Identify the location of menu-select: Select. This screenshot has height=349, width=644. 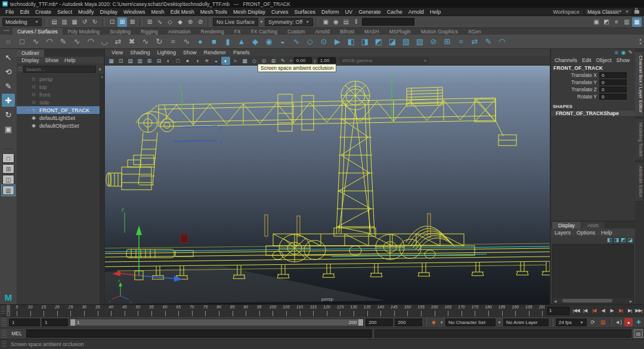
(64, 12).